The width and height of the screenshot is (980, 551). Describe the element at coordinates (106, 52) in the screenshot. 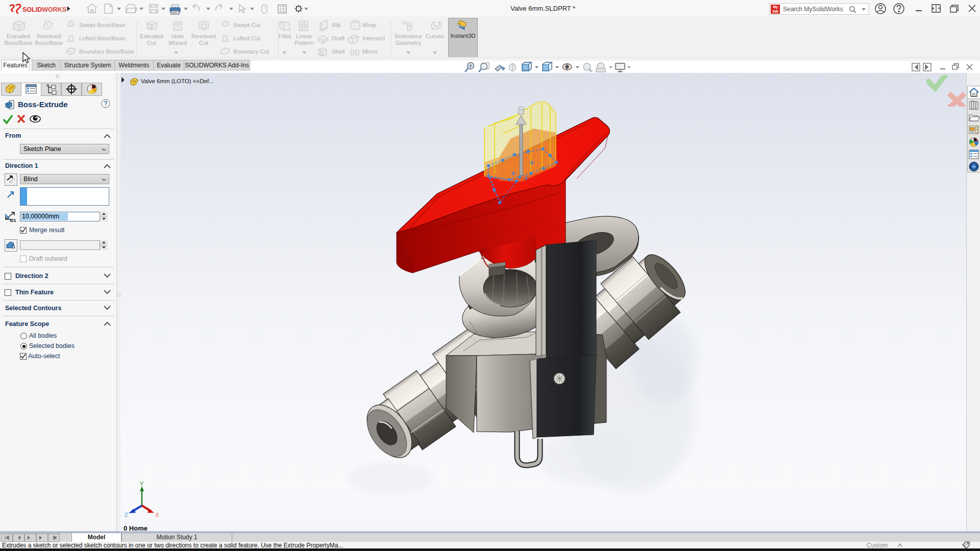

I see `svg-text: Boundary Boss/Base` at that location.